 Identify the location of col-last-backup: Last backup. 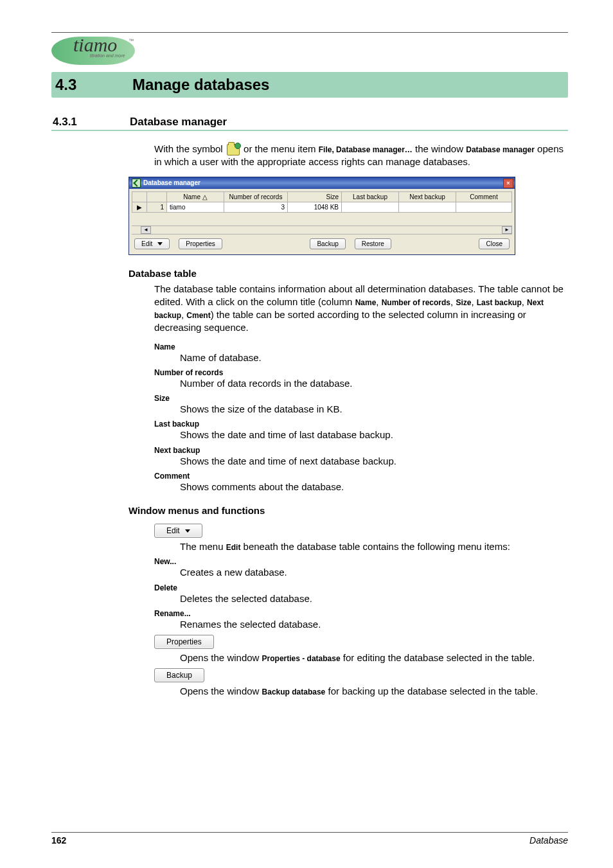
(370, 197).